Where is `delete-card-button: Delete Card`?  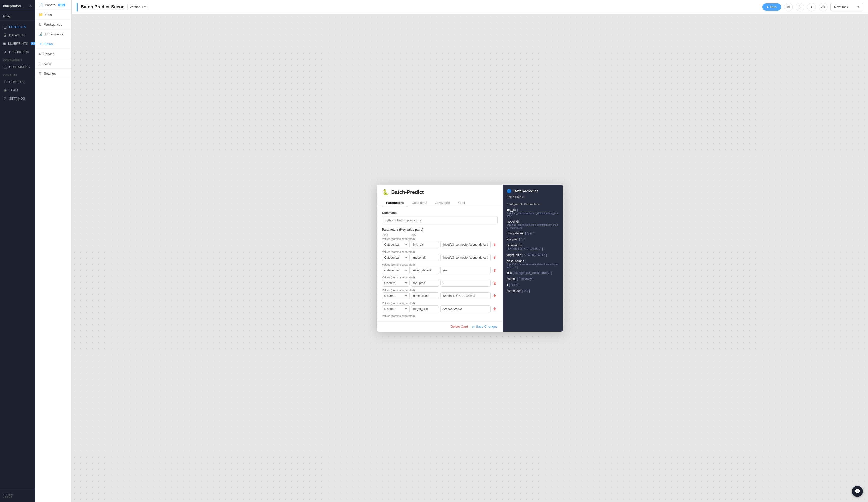
delete-card-button: Delete Card is located at coordinates (459, 327).